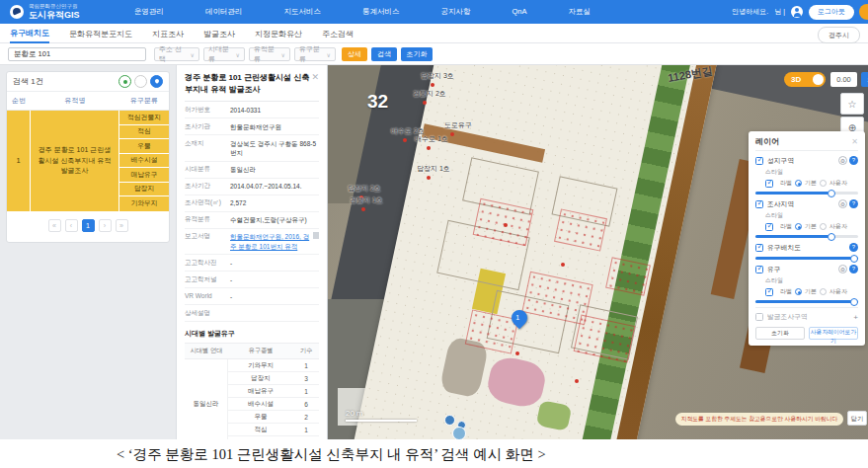 The width and height of the screenshot is (868, 468). I want to click on bookmark-icon: ☆, so click(852, 104).